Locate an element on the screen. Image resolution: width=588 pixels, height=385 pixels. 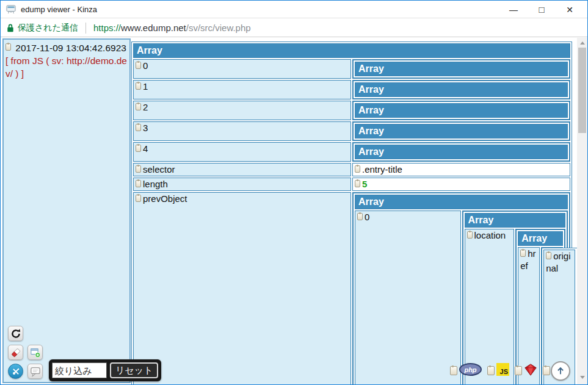
dump-timestamp-row: 2017-11-09 13:04:42.6923 is located at coordinates (67, 48).